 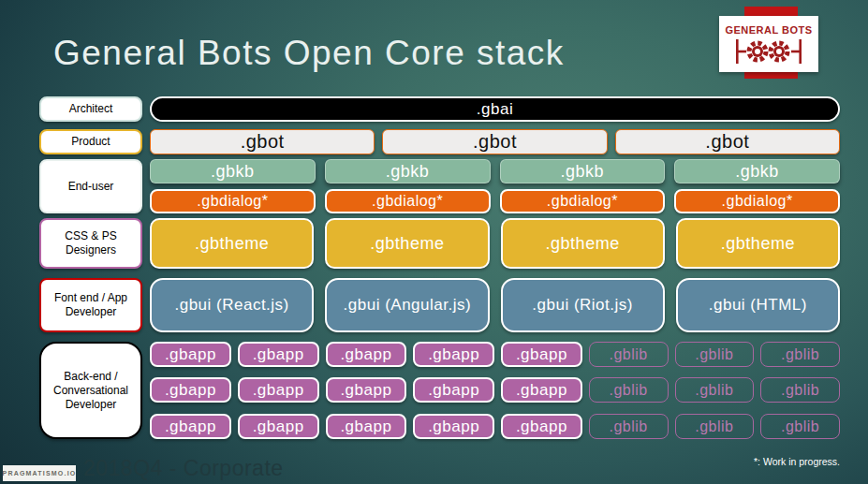 What do you see at coordinates (494, 389) in the screenshot?
I see `gbapp-gblib-row-2: .gbapp .gbapp .gbapp .gbapp .gbapp .gbli…` at bounding box center [494, 389].